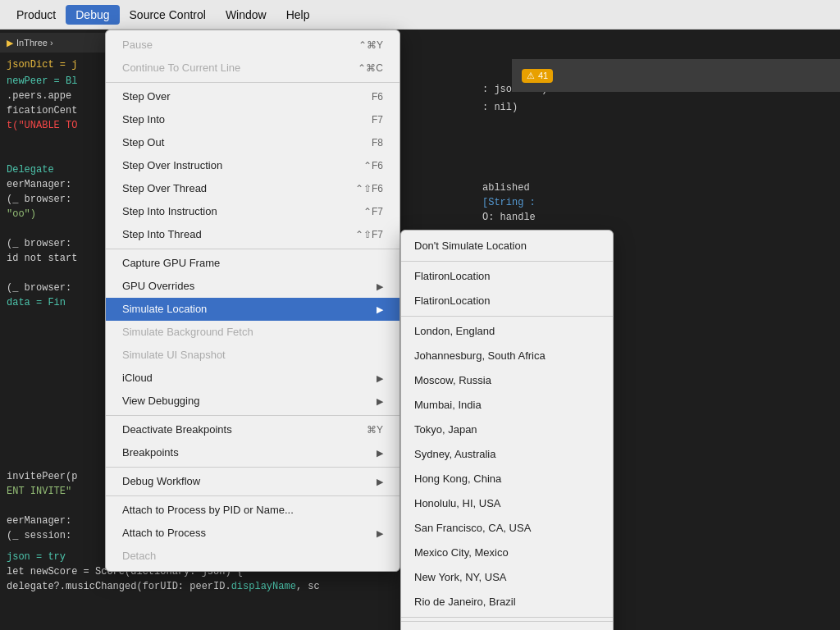 Image resolution: width=840 pixels, height=630 pixels. What do you see at coordinates (507, 479) in the screenshot?
I see `submenu-item-hongkong: Hong Kong, China` at bounding box center [507, 479].